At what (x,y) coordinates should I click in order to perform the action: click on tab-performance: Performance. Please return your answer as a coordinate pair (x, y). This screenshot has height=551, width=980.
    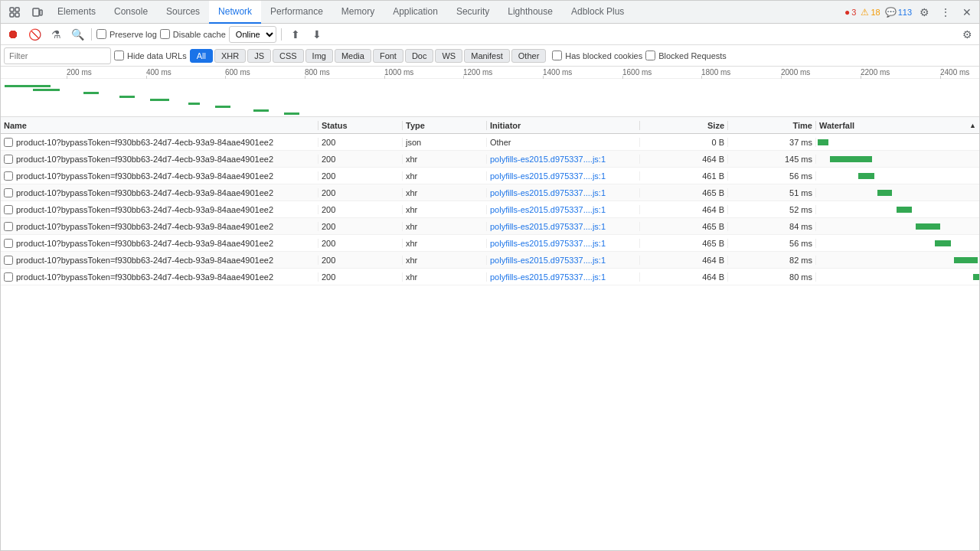
    Looking at the image, I should click on (297, 12).